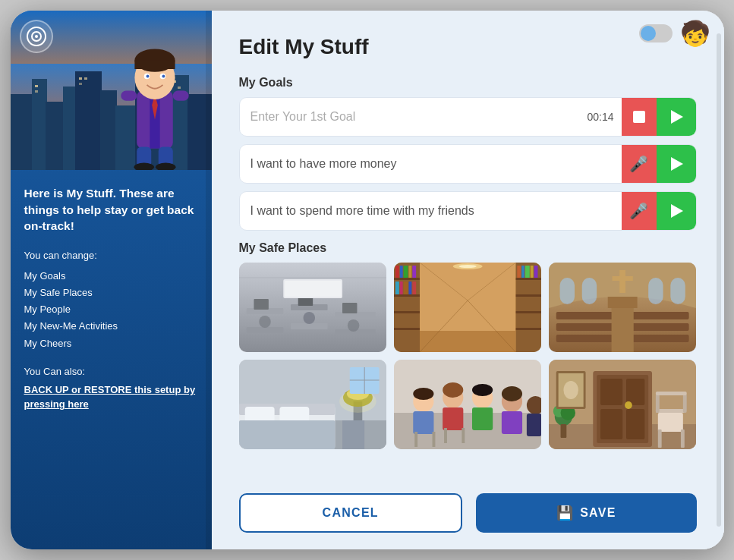  I want to click on sidebar-headline: Here is My Stuff. These are things to he…, so click(111, 209).